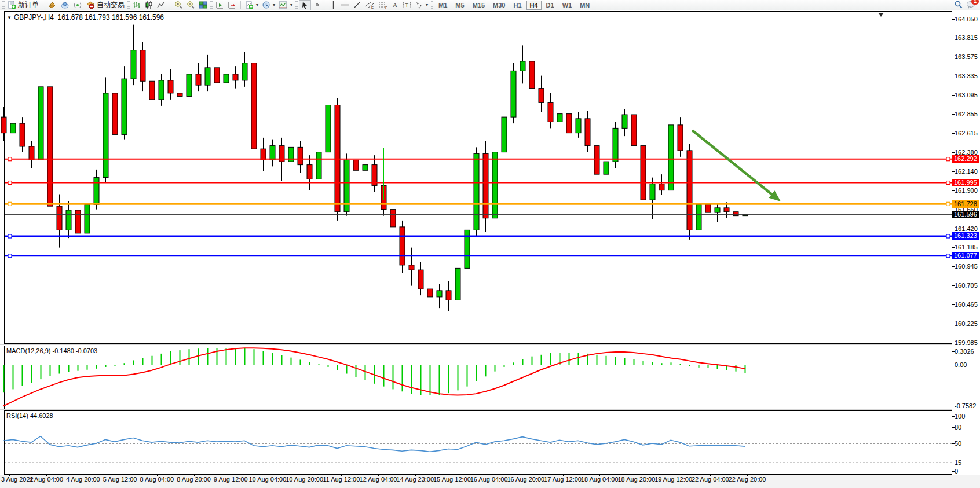 This screenshot has width=980, height=488. Describe the element at coordinates (966, 304) in the screenshot. I see `price-tick-label: 160.465` at that location.